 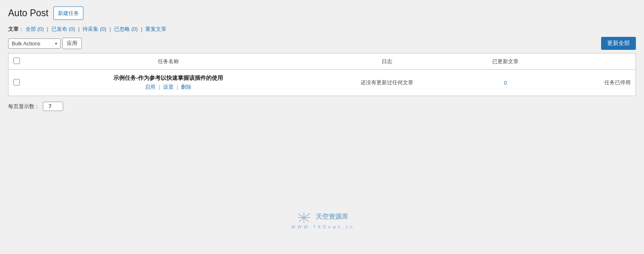 What do you see at coordinates (126, 29) in the screenshot?
I see `filter-ignored: 已忽略 (0)` at bounding box center [126, 29].